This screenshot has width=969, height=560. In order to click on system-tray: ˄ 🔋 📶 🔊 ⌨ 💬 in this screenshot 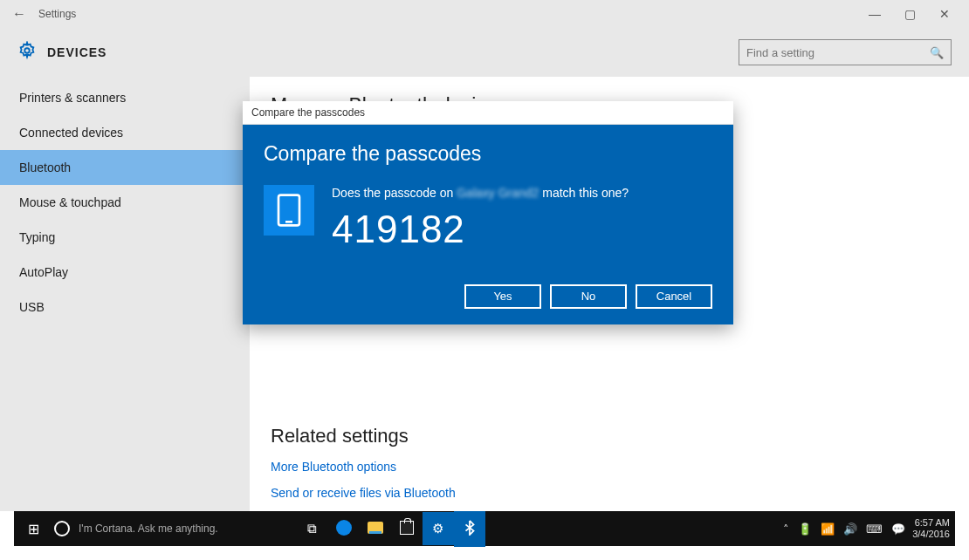, I will do `click(844, 529)`.